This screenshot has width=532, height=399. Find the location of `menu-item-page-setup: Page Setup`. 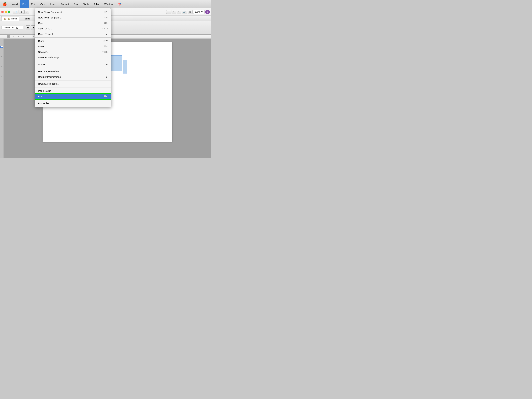

menu-item-page-setup: Page Setup is located at coordinates (73, 91).